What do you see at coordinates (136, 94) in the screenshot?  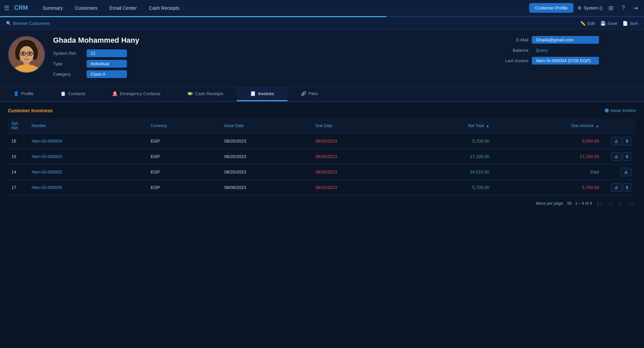 I see `tab-emergency-contacts: 🚨 Emergency Contacts` at bounding box center [136, 94].